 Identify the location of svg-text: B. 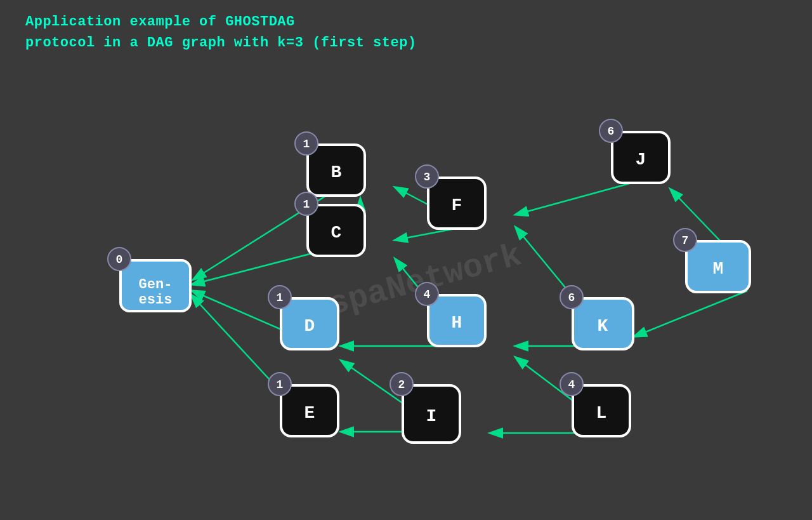
(336, 173).